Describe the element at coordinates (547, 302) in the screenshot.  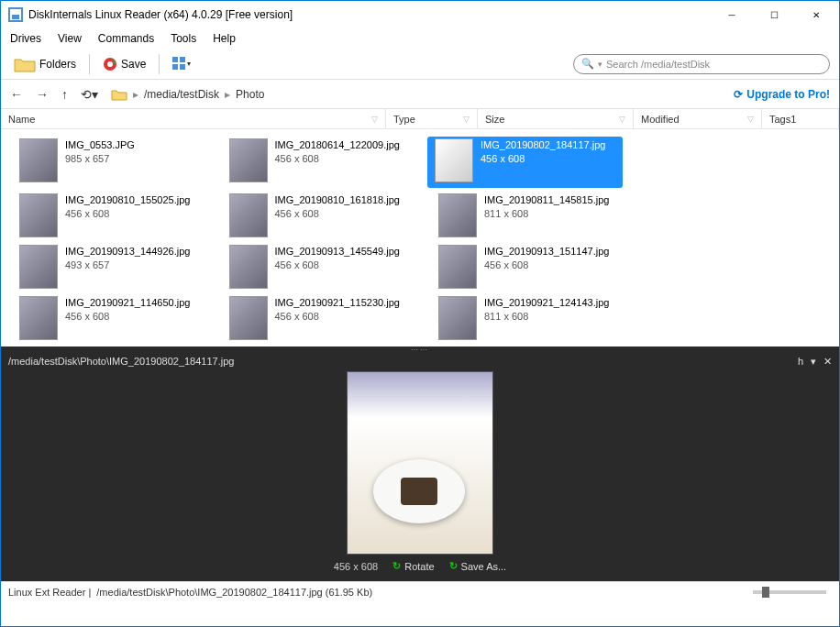
I see `file-name: IMG_20190921_124143.jpg` at that location.